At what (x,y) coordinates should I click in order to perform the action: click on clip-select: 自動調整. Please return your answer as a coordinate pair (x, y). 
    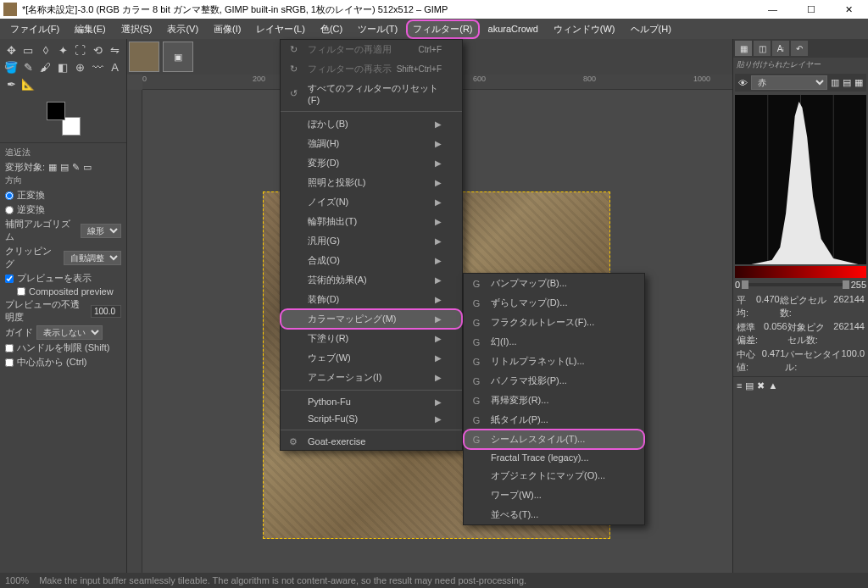
    Looking at the image, I should click on (92, 258).